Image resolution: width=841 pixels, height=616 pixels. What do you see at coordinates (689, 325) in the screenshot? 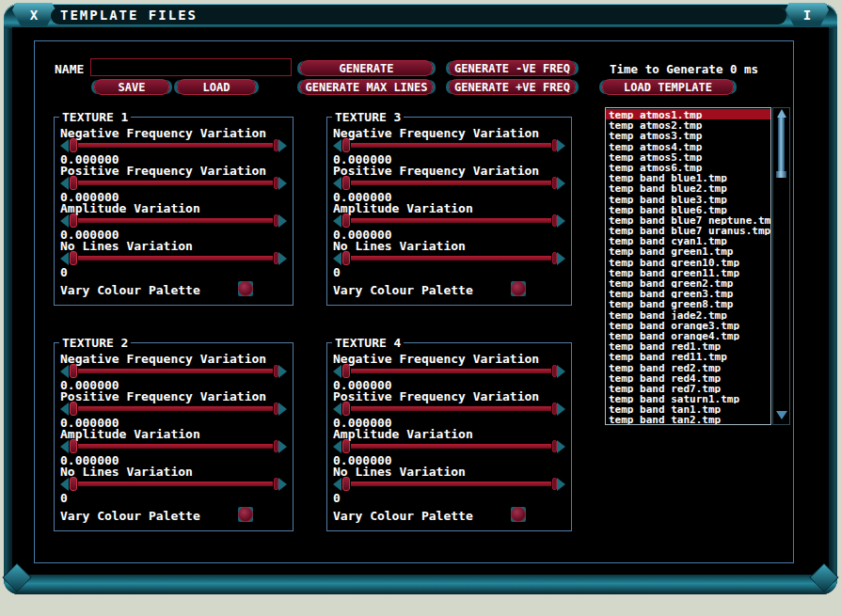
I see `list-item: temp_band_orange3.tmp` at bounding box center [689, 325].